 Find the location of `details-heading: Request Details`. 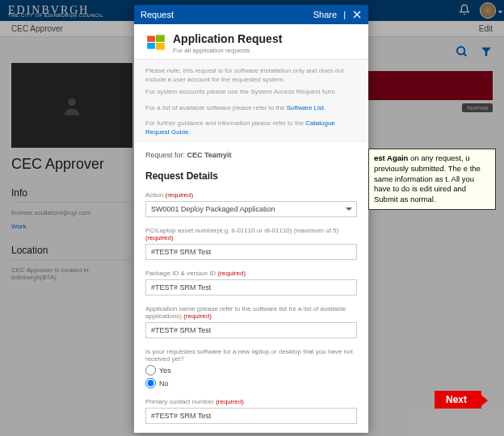

details-heading: Request Details is located at coordinates (251, 176).